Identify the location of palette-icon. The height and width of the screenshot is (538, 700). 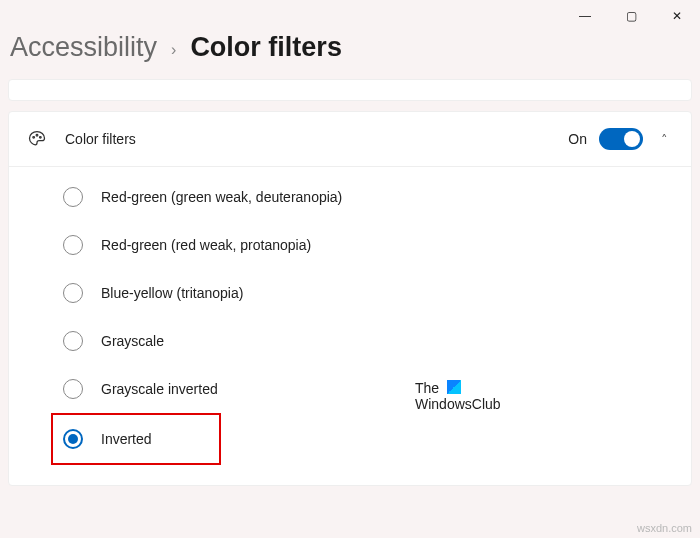
(37, 139).